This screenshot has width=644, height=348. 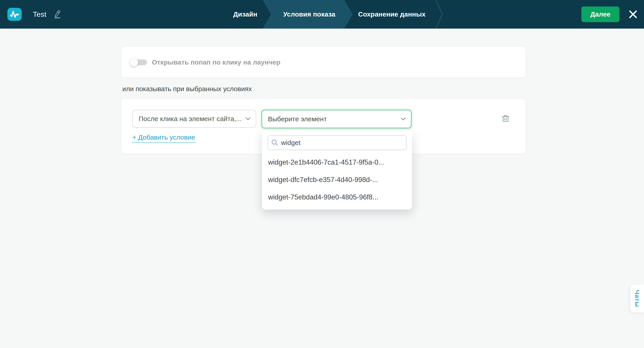 I want to click on element-search-input, so click(x=337, y=143).